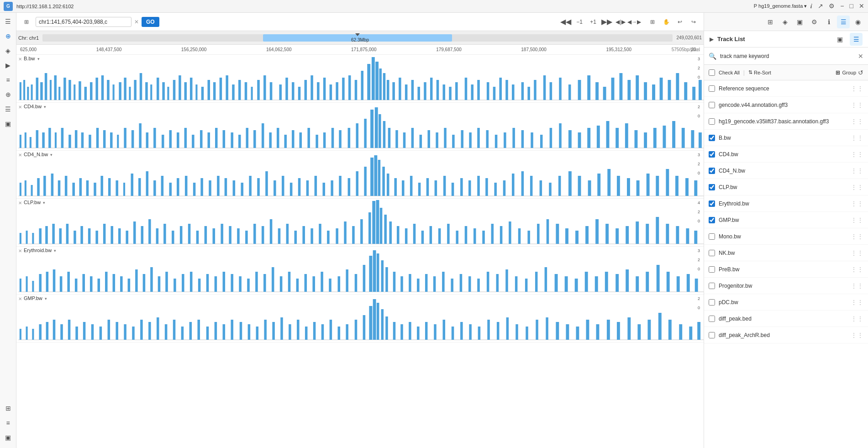 Image resolution: width=868 pixels, height=448 pixels. Describe the element at coordinates (712, 89) in the screenshot. I see `track-checkbox-ref-seq` at that location.